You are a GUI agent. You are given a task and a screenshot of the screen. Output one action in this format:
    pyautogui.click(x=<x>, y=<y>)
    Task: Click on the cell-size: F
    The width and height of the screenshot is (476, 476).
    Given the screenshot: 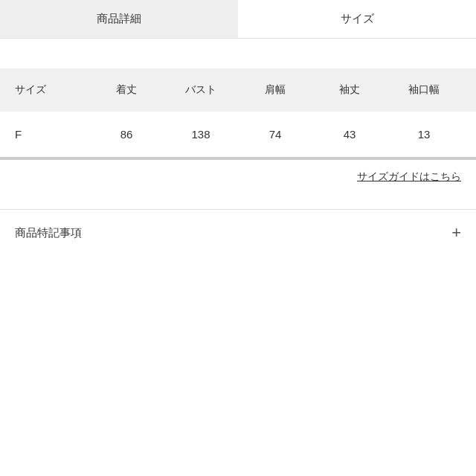 What is the action you would take?
    pyautogui.click(x=52, y=134)
    